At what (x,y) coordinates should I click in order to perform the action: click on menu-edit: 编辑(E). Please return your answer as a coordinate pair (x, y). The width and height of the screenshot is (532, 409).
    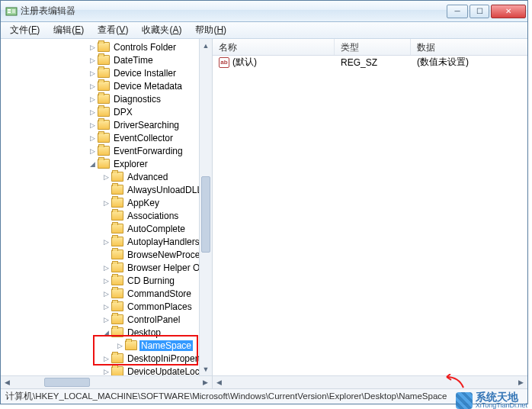
    Looking at the image, I should click on (69, 31).